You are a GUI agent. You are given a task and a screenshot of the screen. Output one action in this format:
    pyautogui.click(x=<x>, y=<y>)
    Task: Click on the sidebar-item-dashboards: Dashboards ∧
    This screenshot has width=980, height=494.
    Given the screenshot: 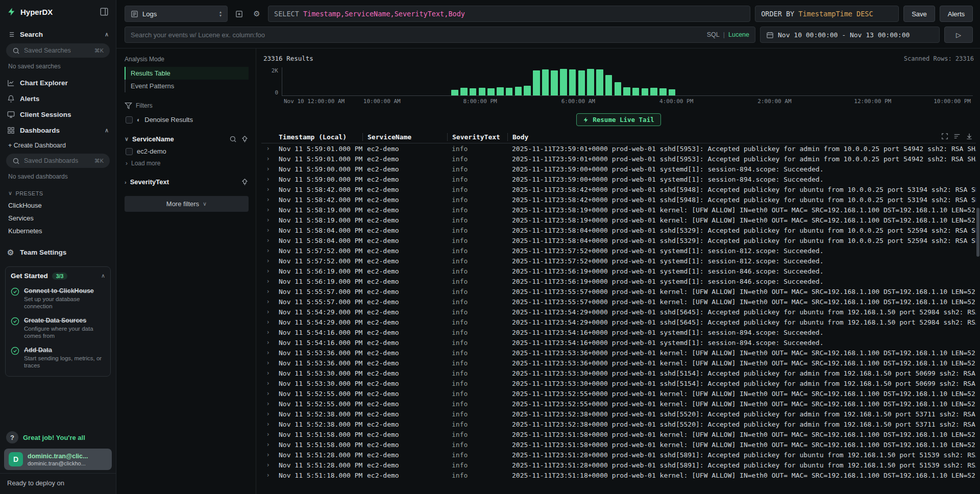 What is the action you would take?
    pyautogui.click(x=58, y=131)
    